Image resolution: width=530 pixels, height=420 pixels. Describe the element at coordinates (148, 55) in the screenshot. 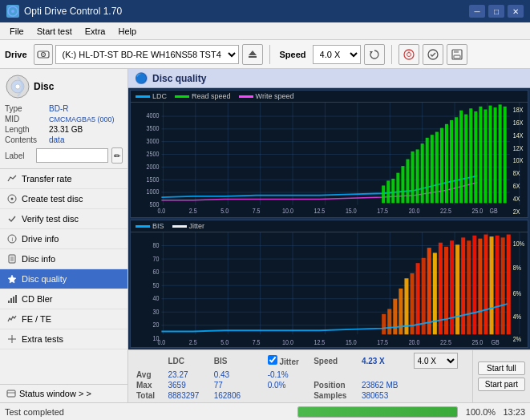

I see `drive-select: (K:) HL-DT-ST BD-RE WH16NS58 TST4` at that location.